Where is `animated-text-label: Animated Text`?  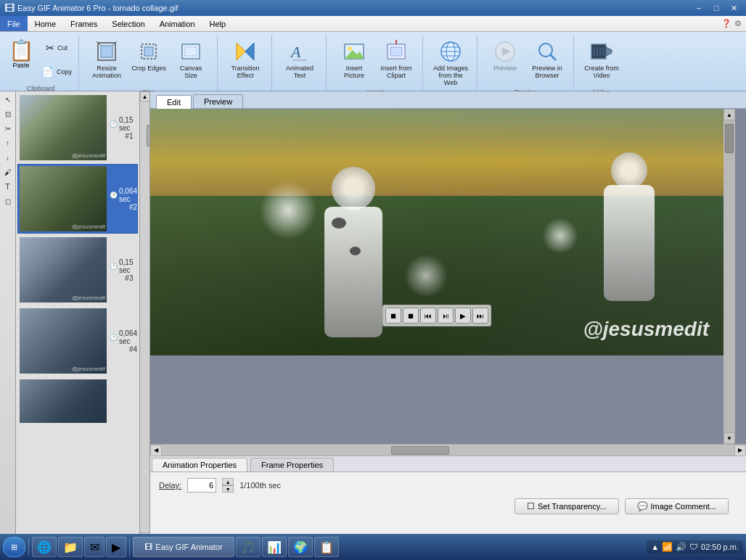 animated-text-label: Animated Text is located at coordinates (300, 72).